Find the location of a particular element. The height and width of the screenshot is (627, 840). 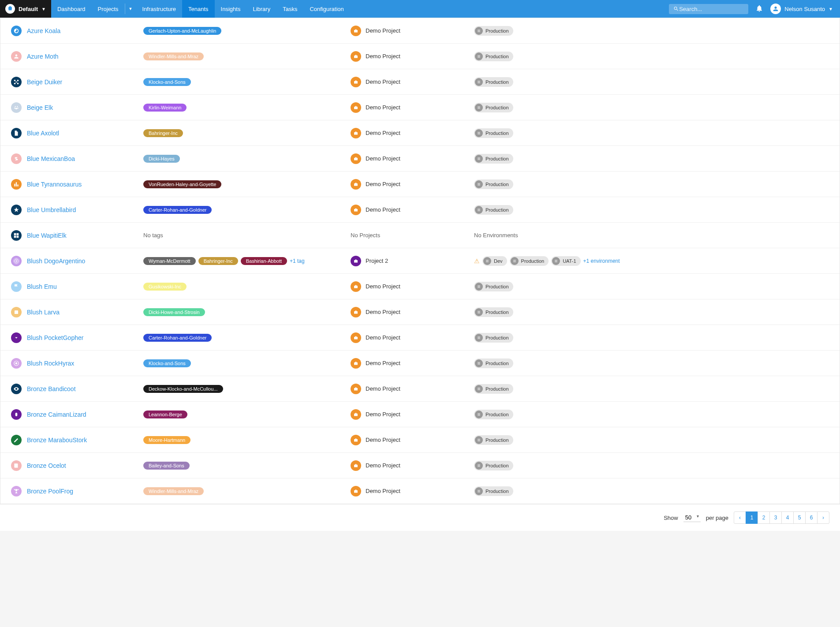

tag-chip: Dicki-Hayes is located at coordinates (161, 159).